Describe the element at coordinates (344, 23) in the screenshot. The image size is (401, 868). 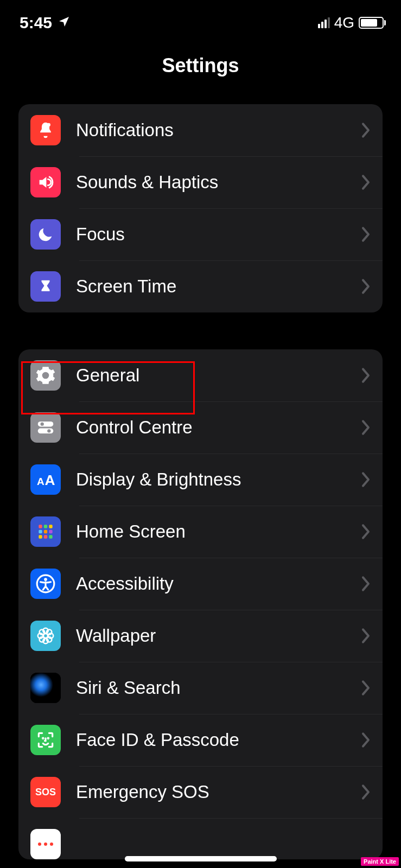
I see `network-type-label: 4G` at that location.